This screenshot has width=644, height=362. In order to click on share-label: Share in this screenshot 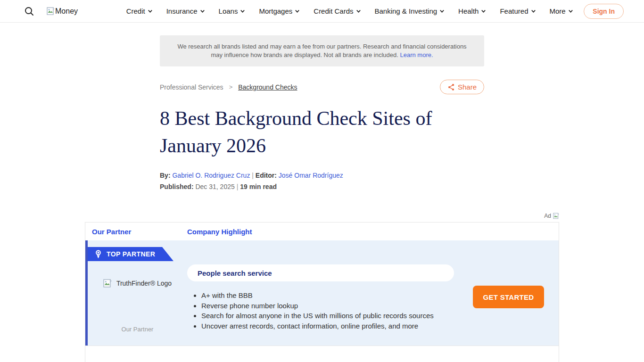, I will do `click(467, 87)`.